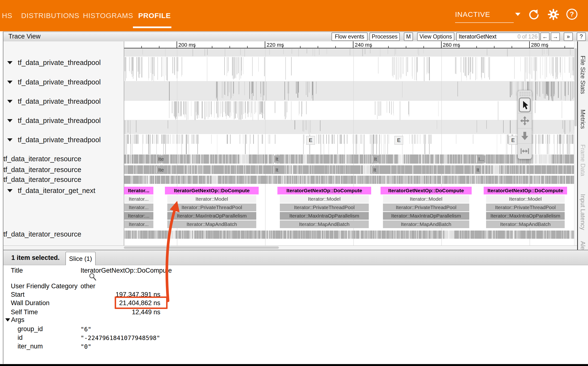 The width and height of the screenshot is (588, 366). What do you see at coordinates (42, 170) in the screenshot?
I see `track-label-tf_data_iterator_resource-6: tf_data_iterator_resource` at bounding box center [42, 170].